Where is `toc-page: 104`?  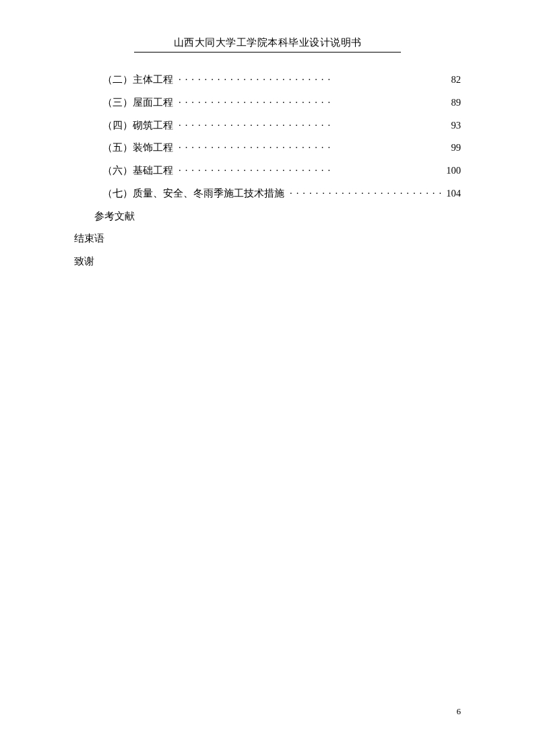 toc-page: 104 is located at coordinates (451, 194).